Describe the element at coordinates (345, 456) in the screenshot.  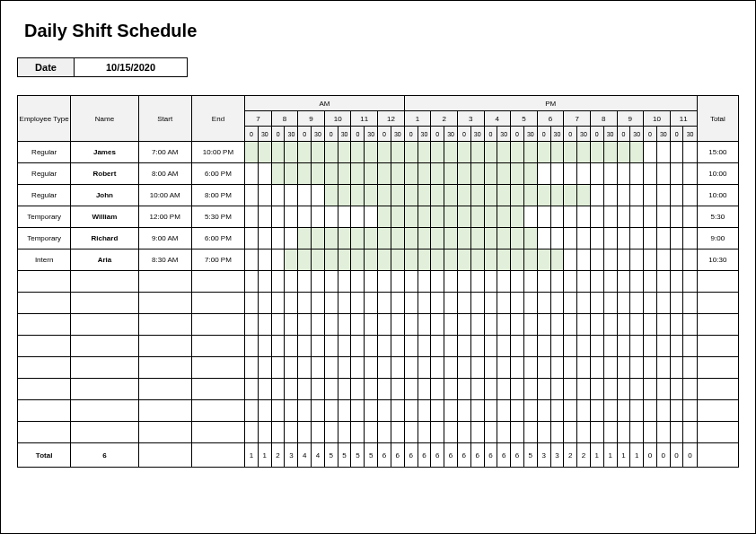
I see `footer-slot: 5` at that location.